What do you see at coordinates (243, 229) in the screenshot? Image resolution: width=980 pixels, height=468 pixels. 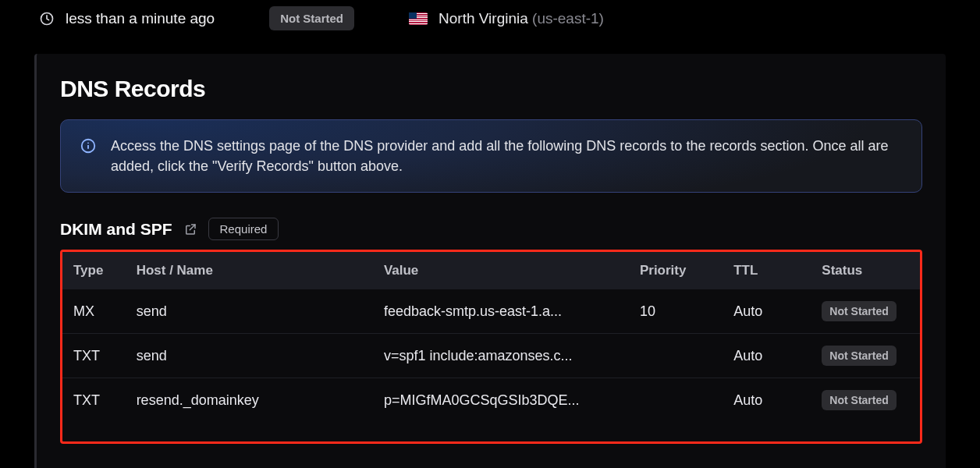 I see `required-pill: Required` at bounding box center [243, 229].